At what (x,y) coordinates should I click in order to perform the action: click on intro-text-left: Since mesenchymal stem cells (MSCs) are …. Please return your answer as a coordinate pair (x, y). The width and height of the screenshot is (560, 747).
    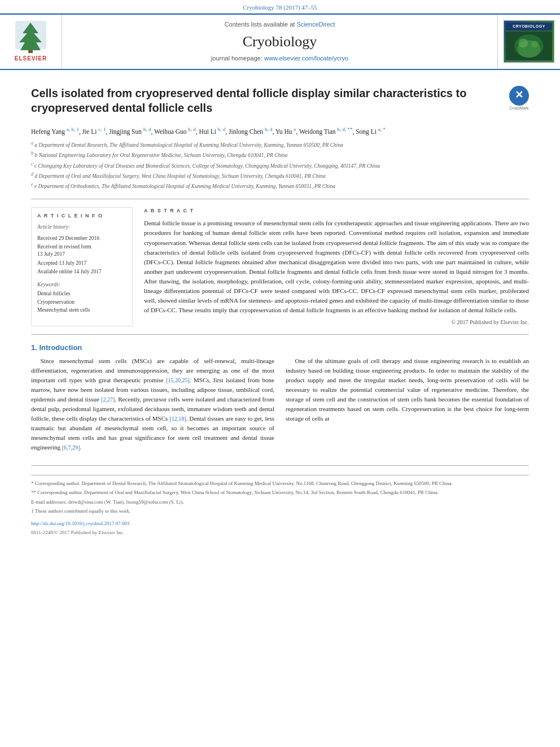
    Looking at the image, I should click on (152, 404).